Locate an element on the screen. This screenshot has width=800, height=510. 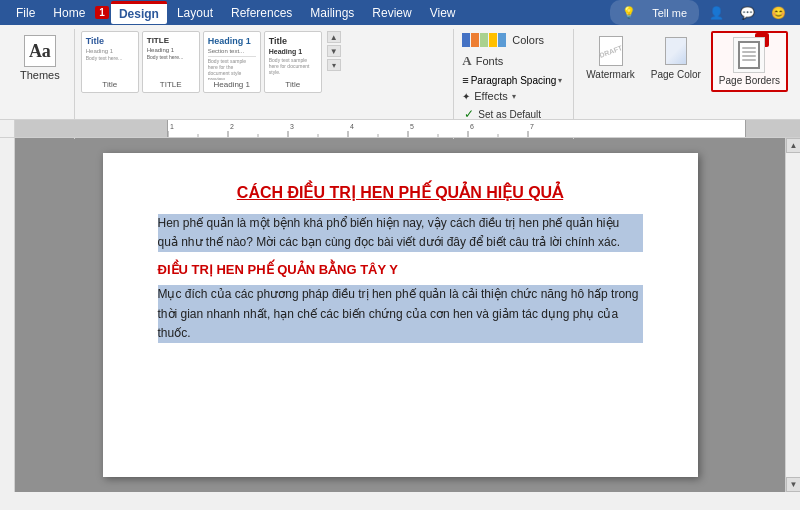
style-preview-1: Title Heading 1Body text here... is located at coordinates (110, 58).